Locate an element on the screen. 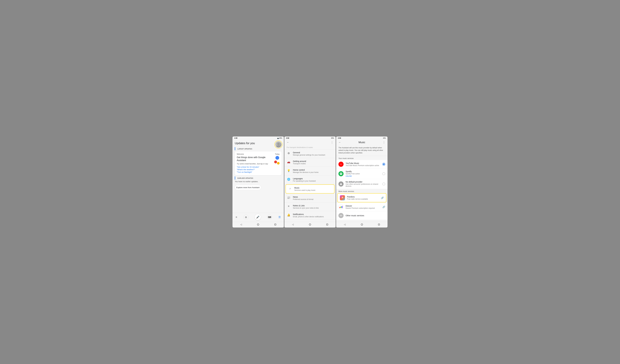 The height and width of the screenshot is (364, 620). other-logo is located at coordinates (341, 215).